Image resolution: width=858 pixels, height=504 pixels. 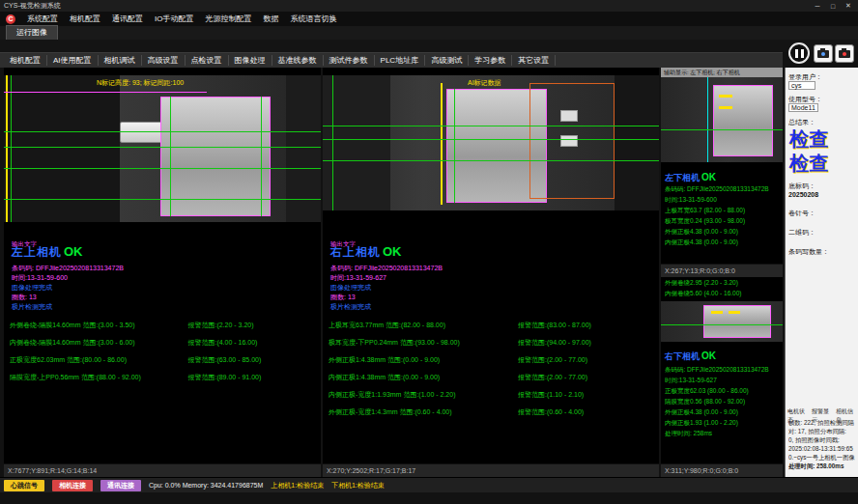 I want to click on toolbar: 相机配置 AI使用配置 相机调试 高级设置 点检设置 图像处理 基准线参数 测试…, so click(x=391, y=60).